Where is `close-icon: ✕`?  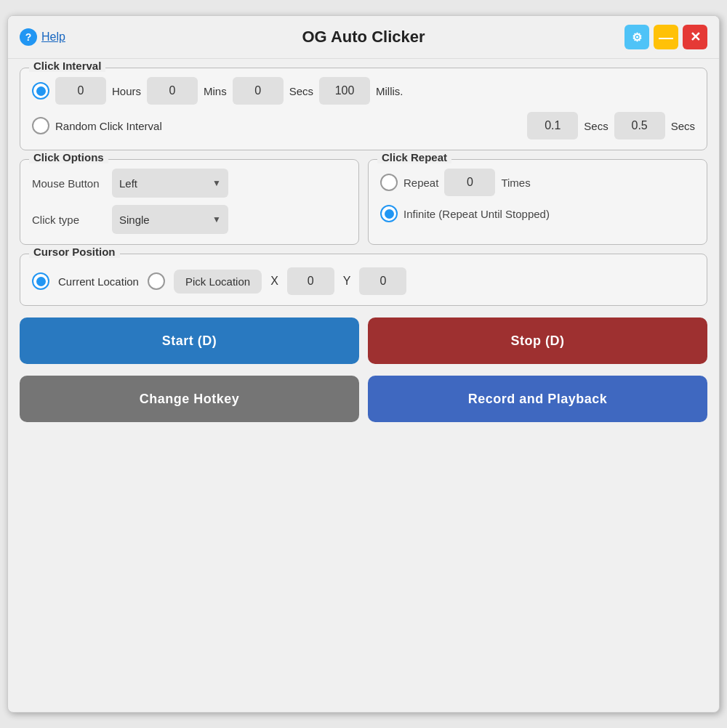 close-icon: ✕ is located at coordinates (695, 37).